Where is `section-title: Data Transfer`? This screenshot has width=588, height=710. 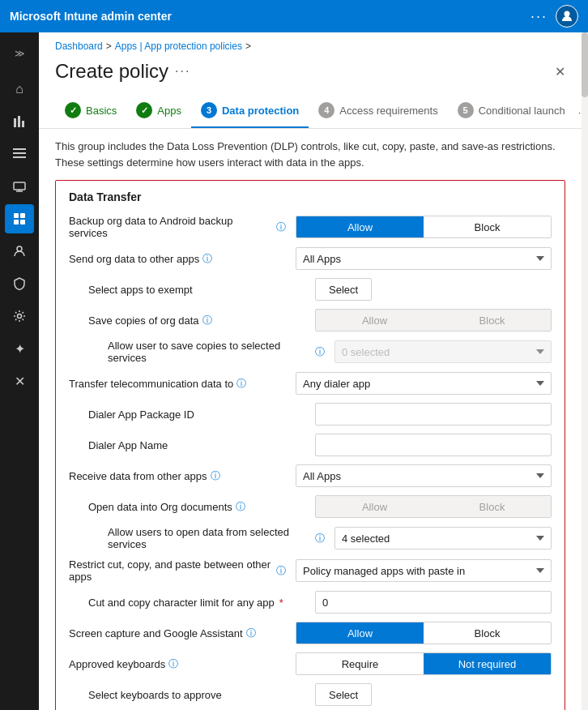 section-title: Data Transfer is located at coordinates (310, 197).